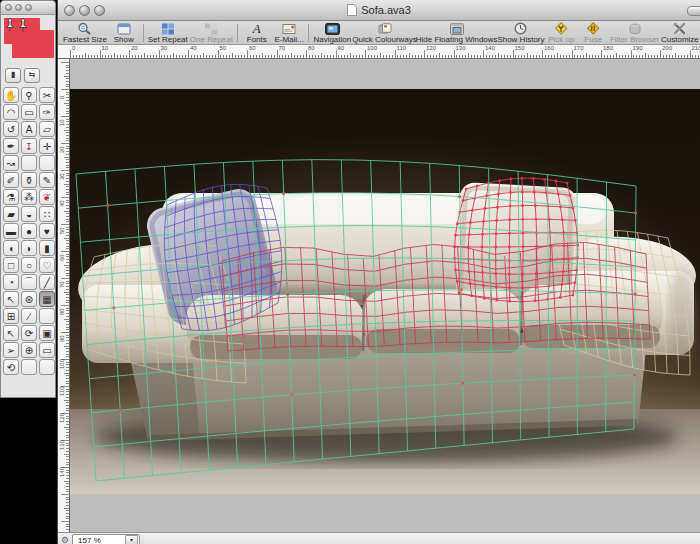 This screenshot has width=700, height=544. What do you see at coordinates (47, 299) in the screenshot?
I see `warp-mesh-tool: ▦` at bounding box center [47, 299].